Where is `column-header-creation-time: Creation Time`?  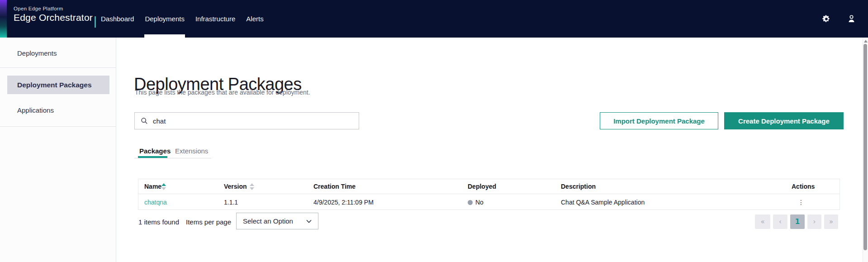 column-header-creation-time: Creation Time is located at coordinates (335, 186).